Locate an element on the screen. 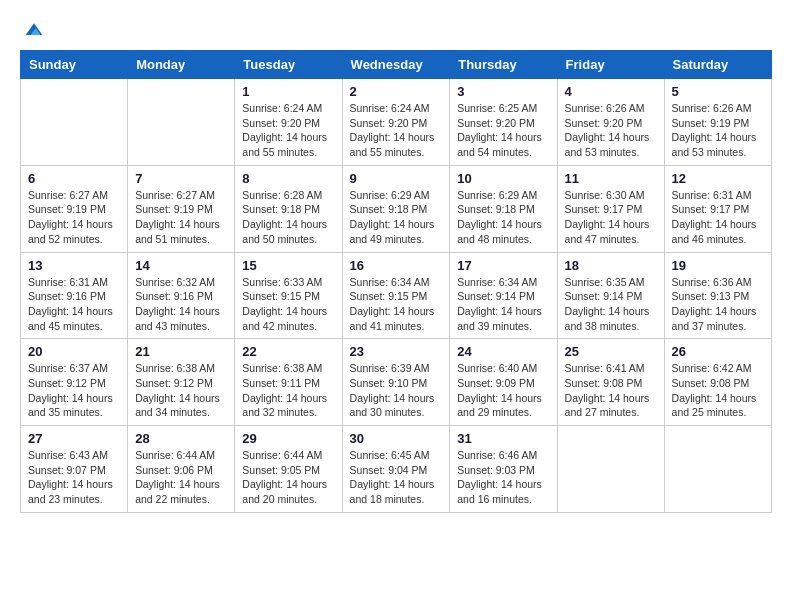 The height and width of the screenshot is (612, 792). day-info: Sunrise: 6:28 AMSunset: 9:18 PMDaylight:… is located at coordinates (288, 218).